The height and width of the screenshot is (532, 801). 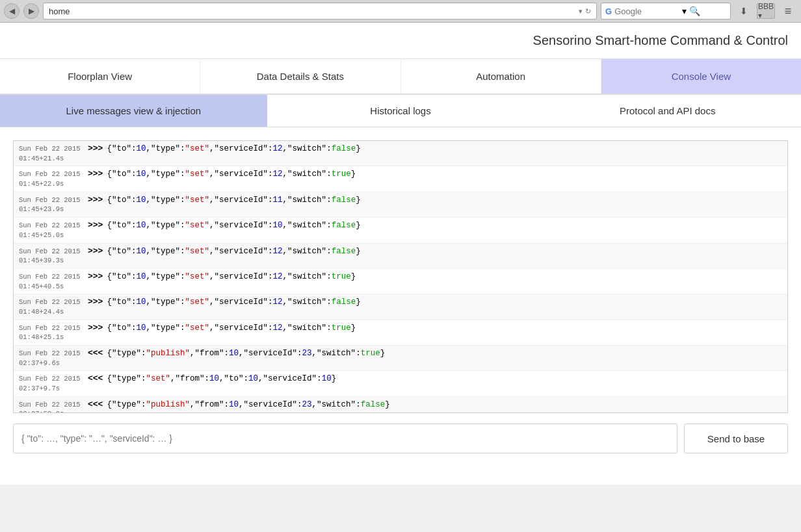 I want to click on sub-tab-protocol-docs: Protocol and API docs, so click(x=667, y=110).